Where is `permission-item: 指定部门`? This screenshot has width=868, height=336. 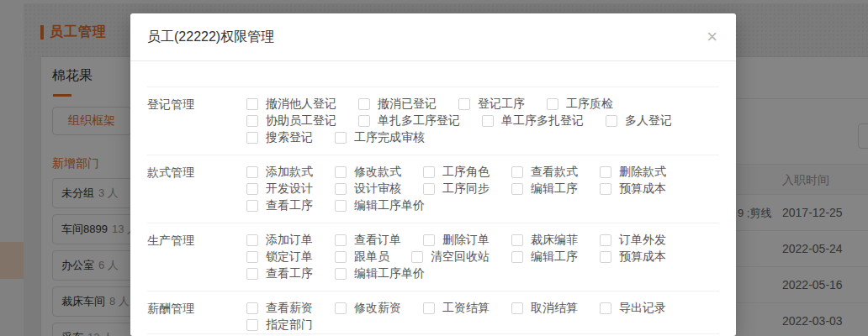 permission-item: 指定部门 is located at coordinates (279, 325).